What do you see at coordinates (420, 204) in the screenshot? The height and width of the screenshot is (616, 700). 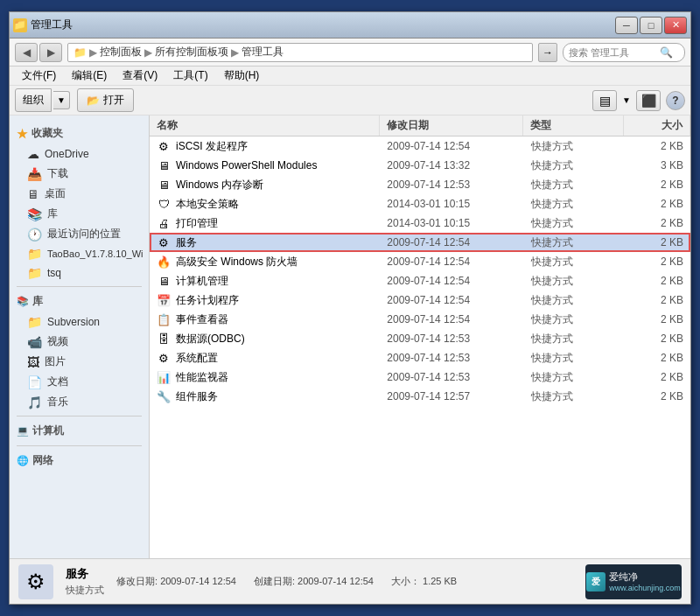 I see `file-row: 🛡 本地安全策略 2014-03-01 10:15 快捷方式 2 KB` at bounding box center [420, 204].